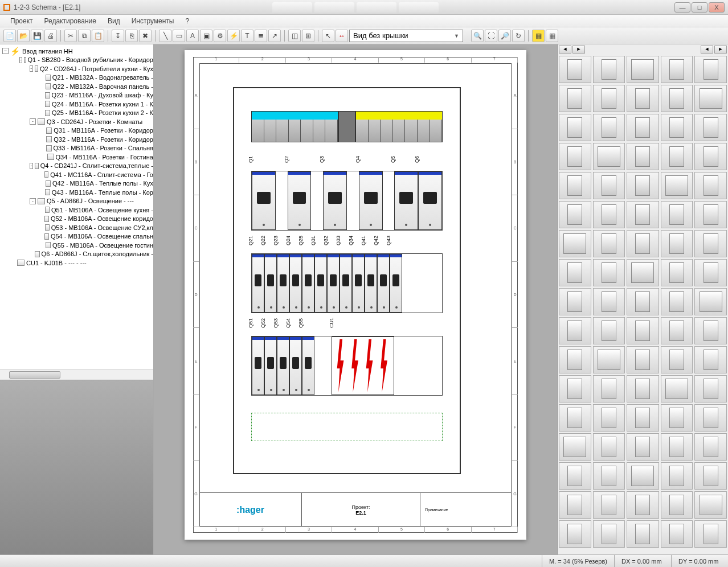 The height and width of the screenshot is (567, 728). What do you see at coordinates (153, 21) in the screenshot?
I see `menu-tools: Инструменты` at bounding box center [153, 21].